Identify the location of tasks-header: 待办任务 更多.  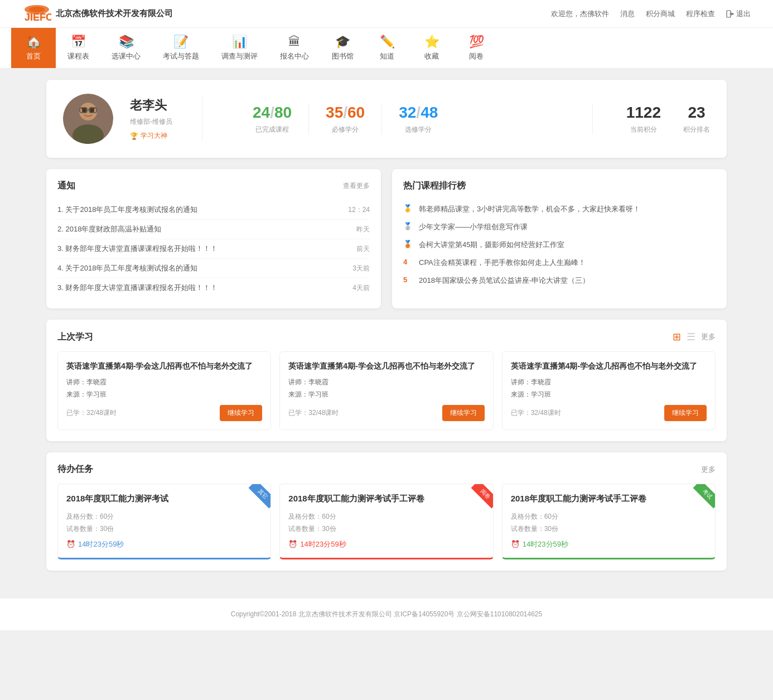
(386, 470).